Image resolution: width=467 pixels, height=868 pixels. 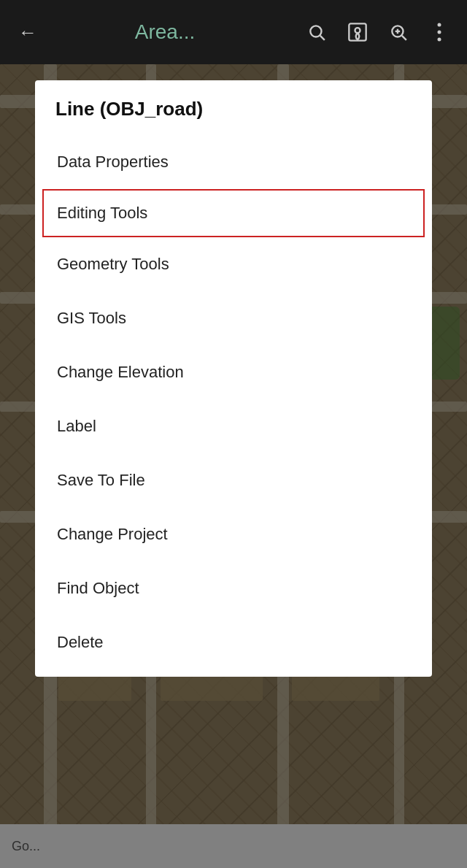 What do you see at coordinates (234, 642) in the screenshot?
I see `menu-item-delete: Delete` at bounding box center [234, 642].